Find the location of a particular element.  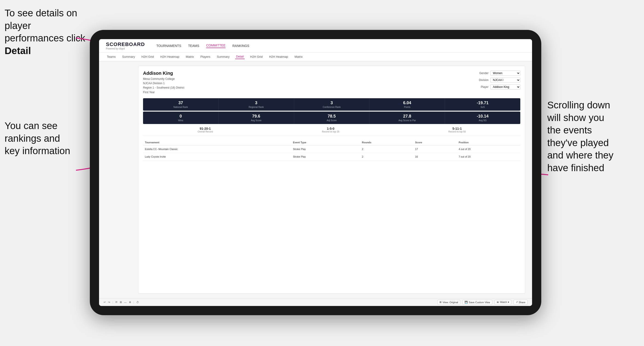

record-top25: 1-5-0 Record vs top 25 is located at coordinates (331, 130).